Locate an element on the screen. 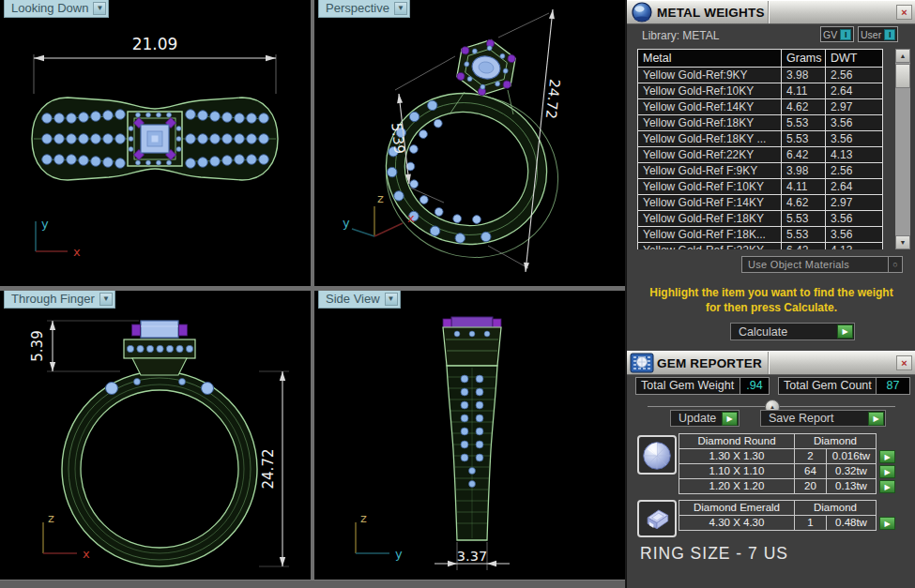  cell-metal: Yellow Gold-Ref:10KY is located at coordinates (709, 91).